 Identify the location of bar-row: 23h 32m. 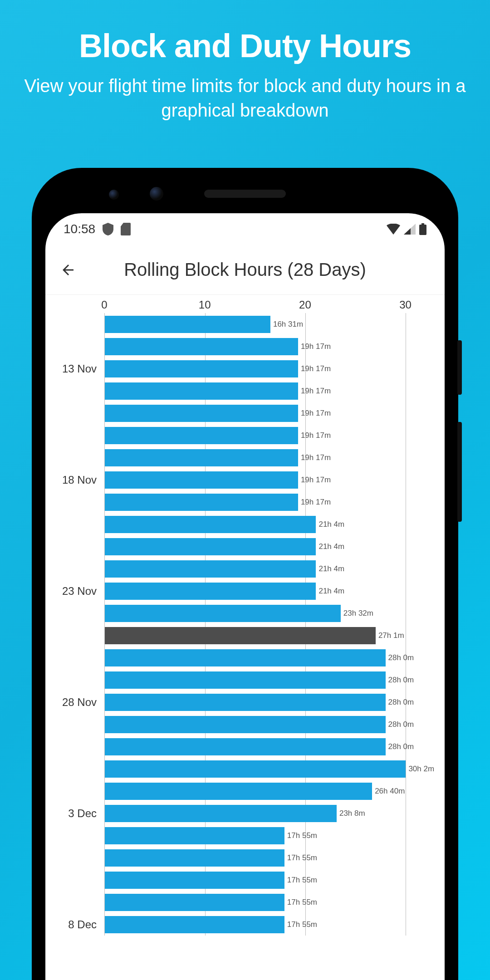
(270, 613).